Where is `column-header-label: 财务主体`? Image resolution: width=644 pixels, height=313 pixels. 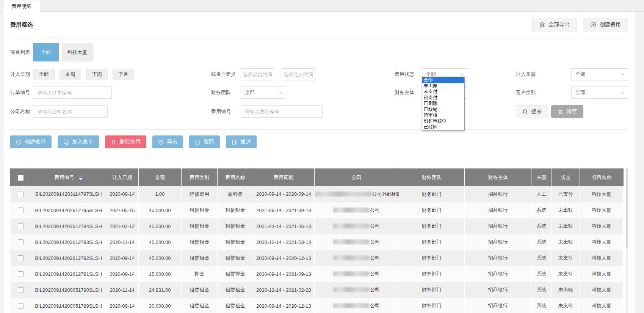 column-header-label: 财务主体 is located at coordinates (498, 178).